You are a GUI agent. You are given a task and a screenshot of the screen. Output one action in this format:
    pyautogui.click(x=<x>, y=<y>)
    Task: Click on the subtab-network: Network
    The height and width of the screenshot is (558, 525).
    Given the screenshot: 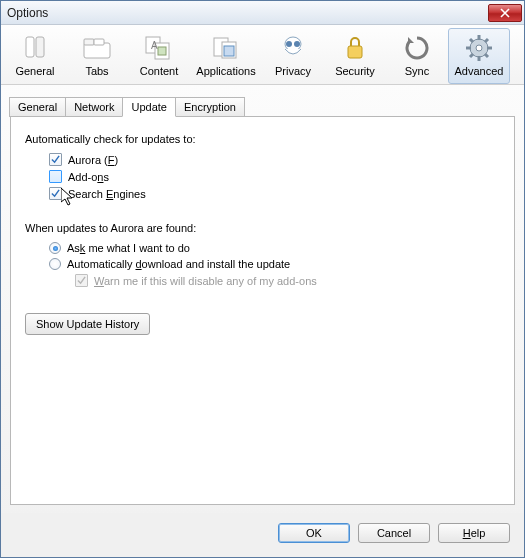 What is the action you would take?
    pyautogui.click(x=94, y=107)
    